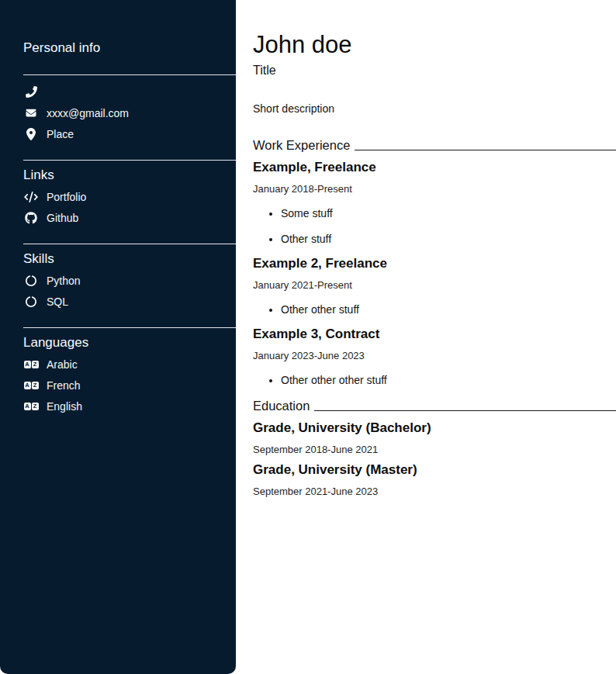  I want to click on language-label-french: French, so click(64, 385).